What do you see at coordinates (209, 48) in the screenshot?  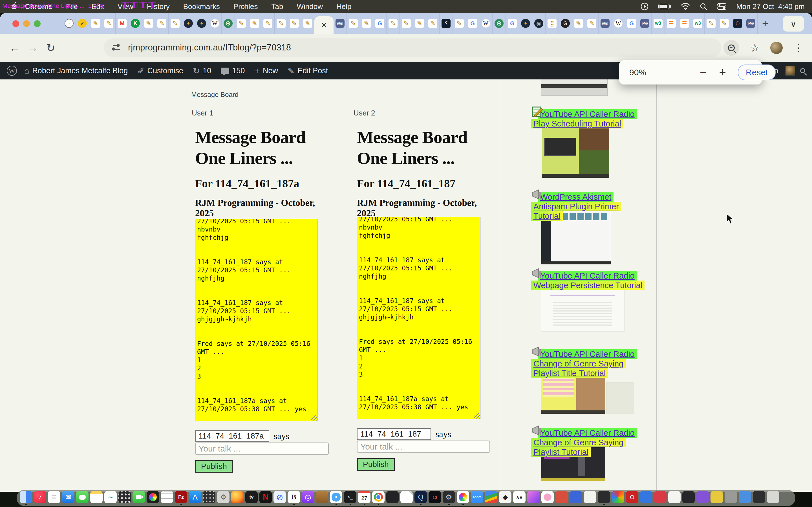 I see `url-text: rjmprogramming.com.au/ITblog/?p=70318` at bounding box center [209, 48].